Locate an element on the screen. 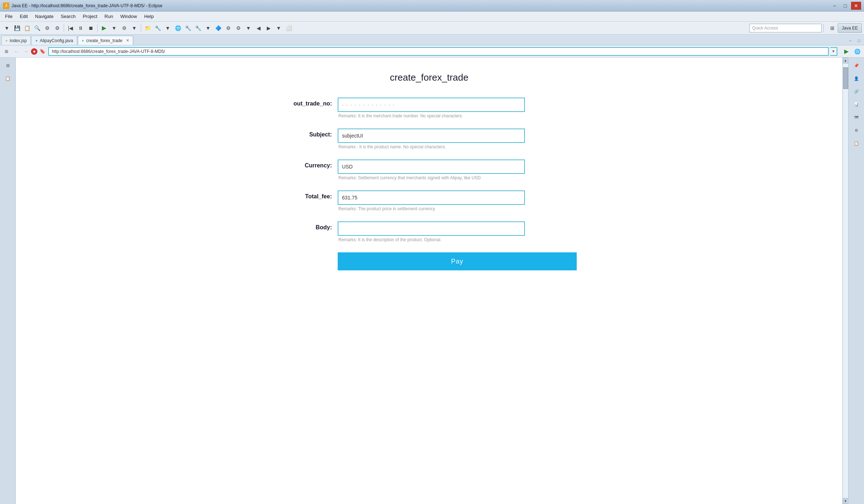 This screenshot has width=864, height=504. input-total-fee is located at coordinates (431, 198).